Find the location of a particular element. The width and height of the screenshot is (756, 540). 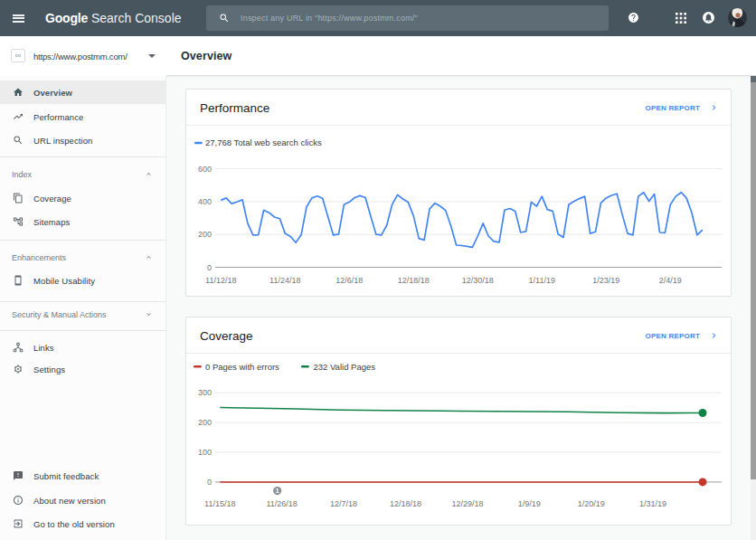

svg-text: 12/7/18 is located at coordinates (344, 504).